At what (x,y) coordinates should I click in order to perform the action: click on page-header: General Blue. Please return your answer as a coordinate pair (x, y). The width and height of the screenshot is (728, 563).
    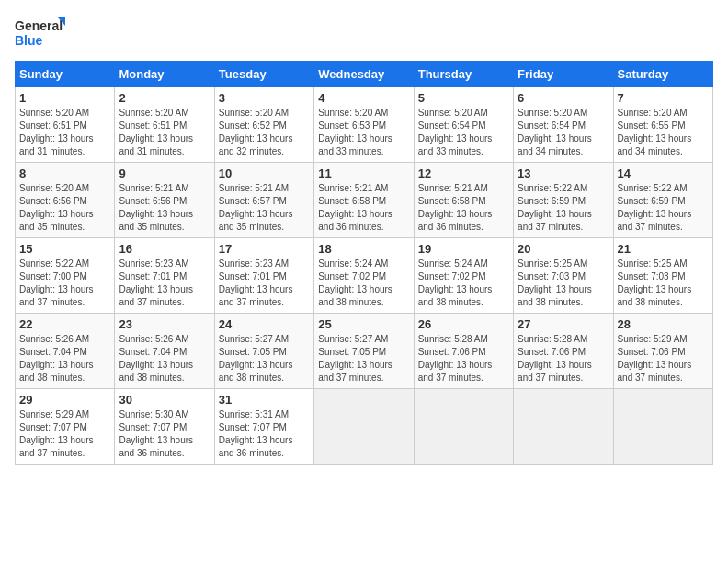
    Looking at the image, I should click on (364, 33).